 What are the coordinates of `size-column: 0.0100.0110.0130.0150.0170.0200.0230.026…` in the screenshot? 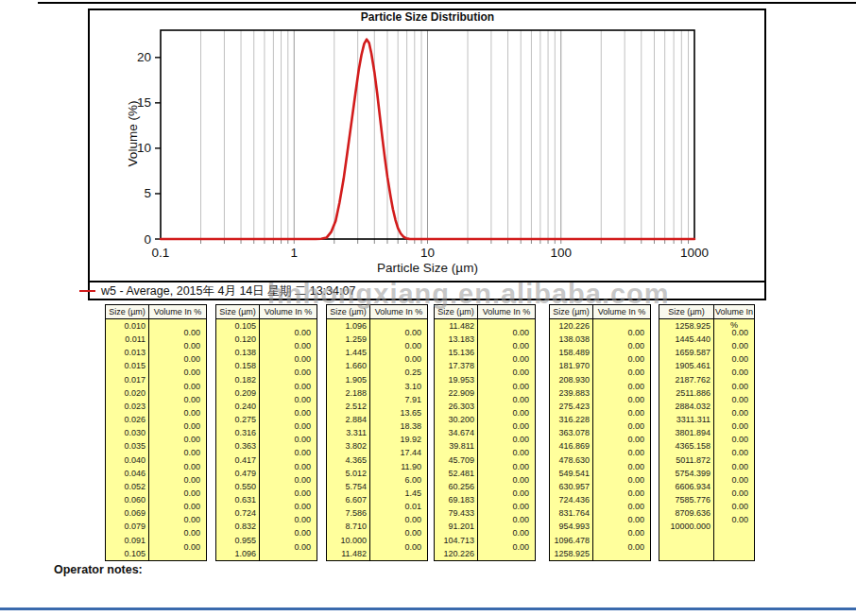 It's located at (128, 440).